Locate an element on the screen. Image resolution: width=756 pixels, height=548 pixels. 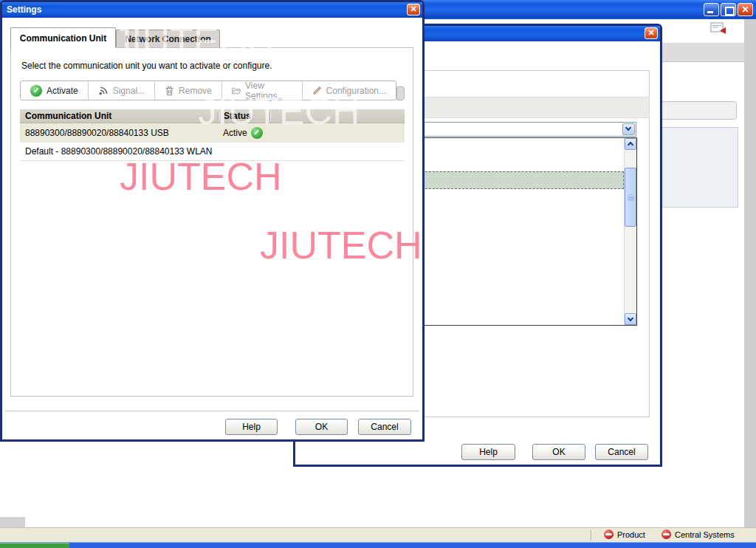
settings-title: Settings is located at coordinates (24, 10).